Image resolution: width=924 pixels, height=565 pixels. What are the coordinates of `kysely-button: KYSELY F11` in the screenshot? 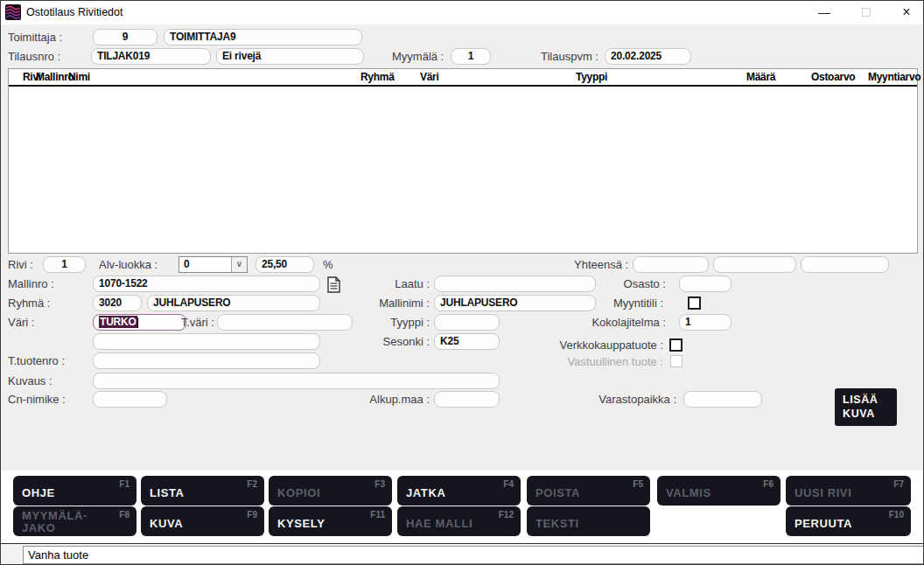 It's located at (331, 521).